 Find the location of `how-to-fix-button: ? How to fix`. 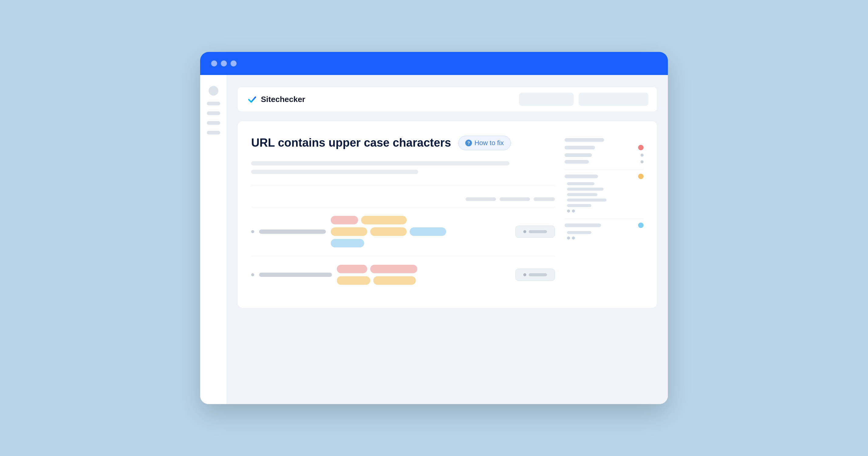

how-to-fix-button: ? How to fix is located at coordinates (485, 143).